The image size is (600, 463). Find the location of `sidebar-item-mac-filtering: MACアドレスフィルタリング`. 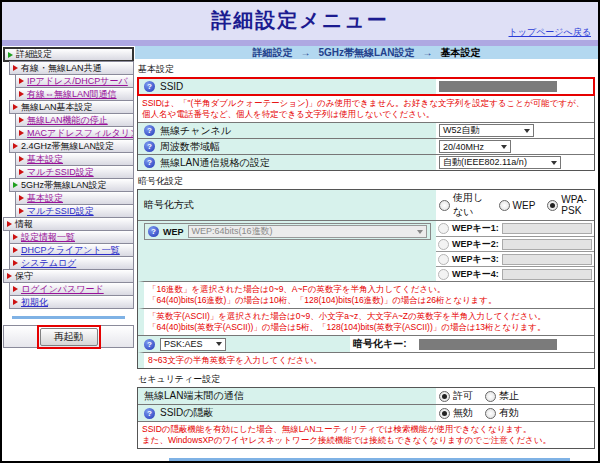

sidebar-item-mac-filtering: MACアドレスフィルタリング is located at coordinates (74, 133).